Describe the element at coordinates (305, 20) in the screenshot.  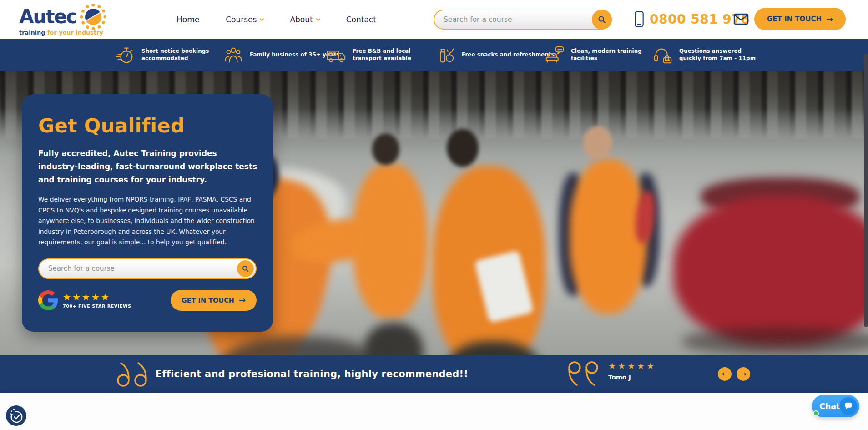
I see `nav-about: About` at that location.